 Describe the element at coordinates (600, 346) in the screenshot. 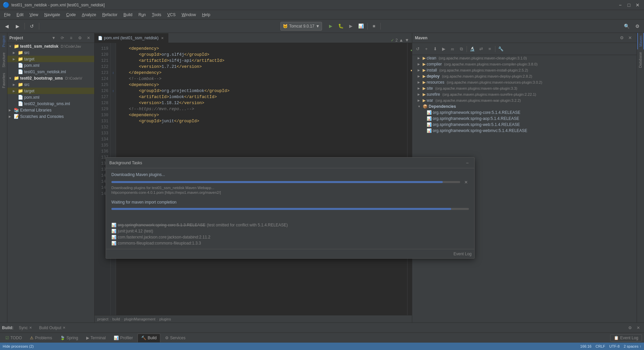

I see `line-ending: CRLF` at that location.